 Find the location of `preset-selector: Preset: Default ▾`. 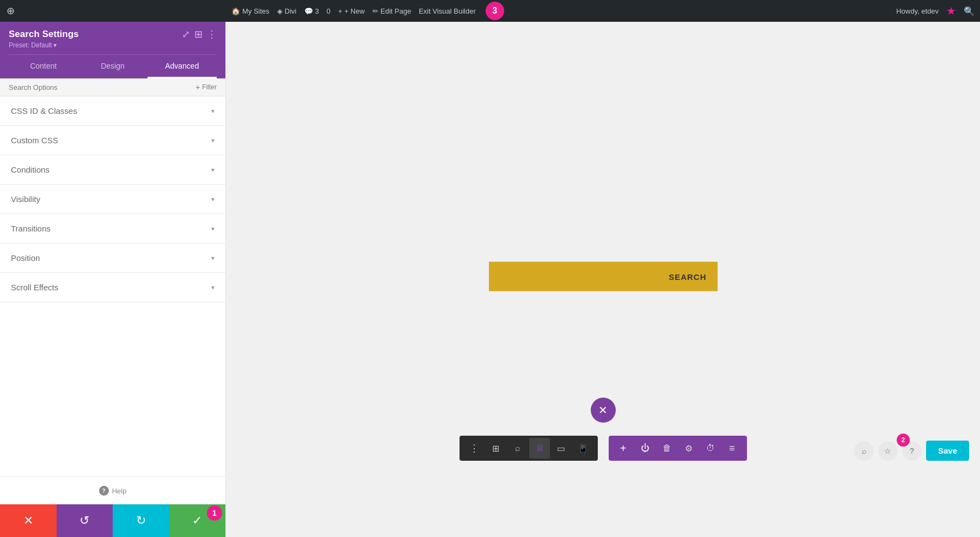

preset-selector: Preset: Default ▾ is located at coordinates (113, 45).